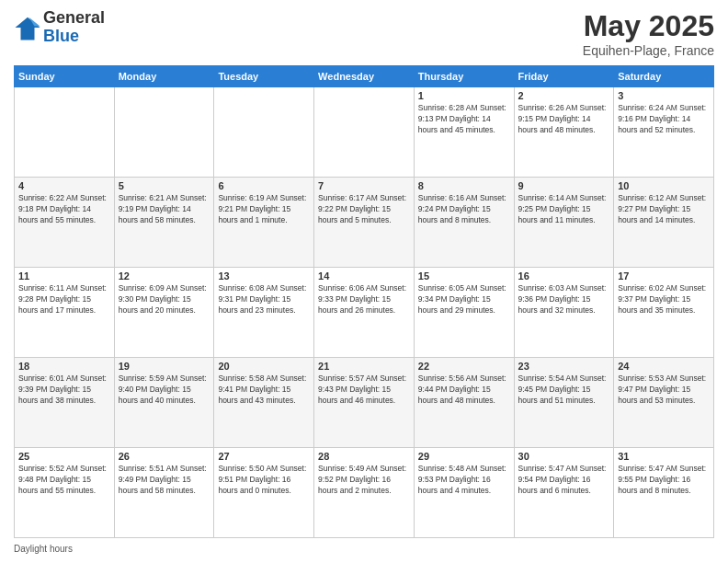 The height and width of the screenshot is (563, 728). What do you see at coordinates (74, 28) in the screenshot?
I see `logo-text: General Blue` at bounding box center [74, 28].